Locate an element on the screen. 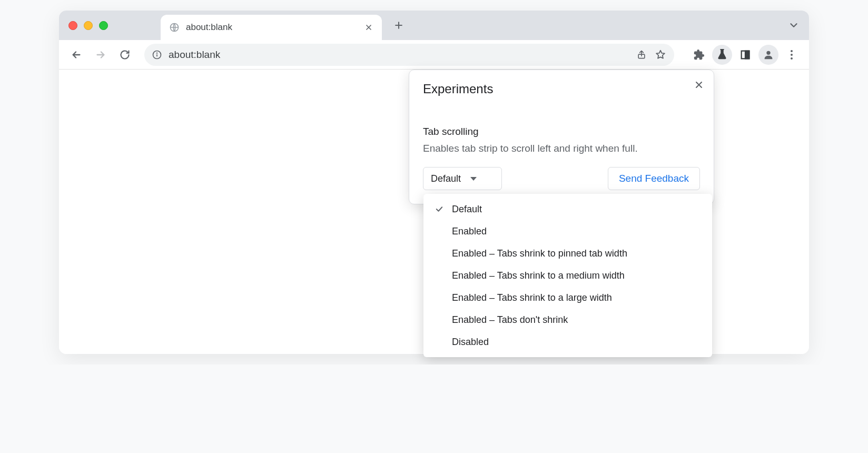 This screenshot has width=868, height=453. window-traffic-lights is located at coordinates (88, 25).